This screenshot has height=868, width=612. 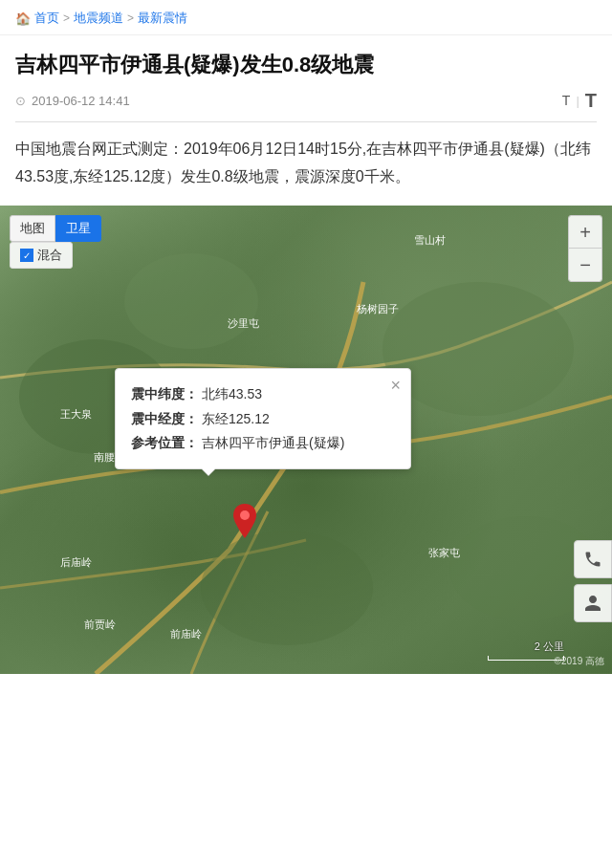 I want to click on breadcrumb-current: 最新震情, so click(x=163, y=18).